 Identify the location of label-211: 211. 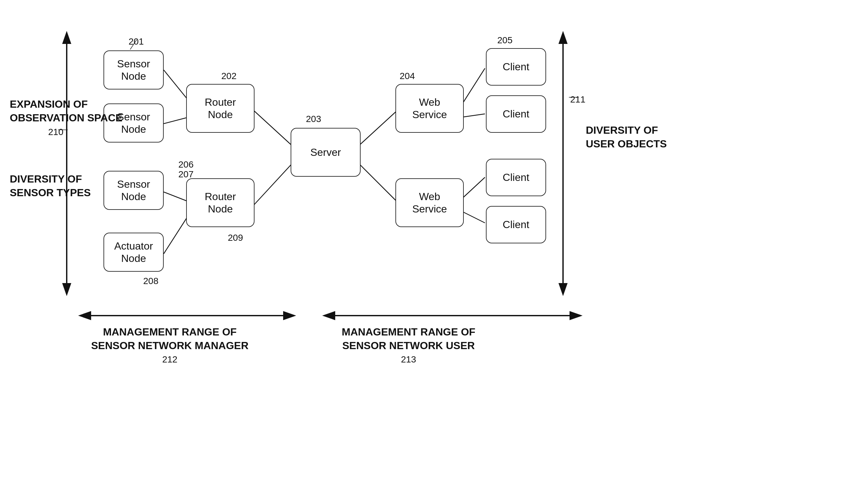
(577, 100).